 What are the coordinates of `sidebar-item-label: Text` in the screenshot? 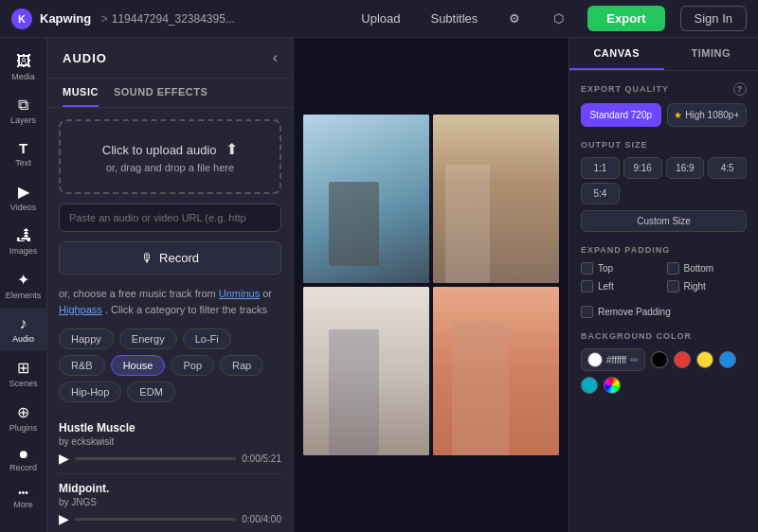 It's located at (23, 163).